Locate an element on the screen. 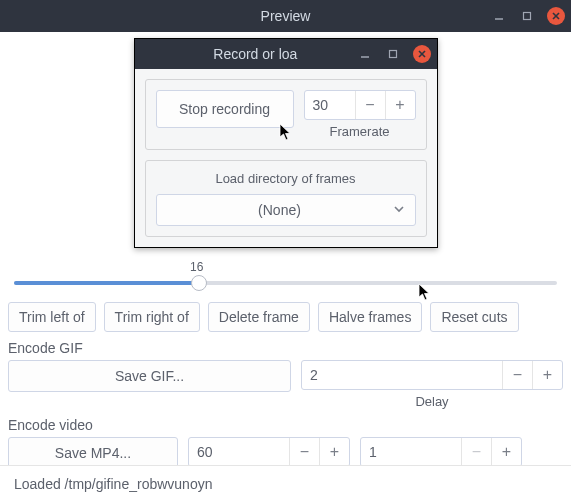  video-loop-input is located at coordinates (411, 452).